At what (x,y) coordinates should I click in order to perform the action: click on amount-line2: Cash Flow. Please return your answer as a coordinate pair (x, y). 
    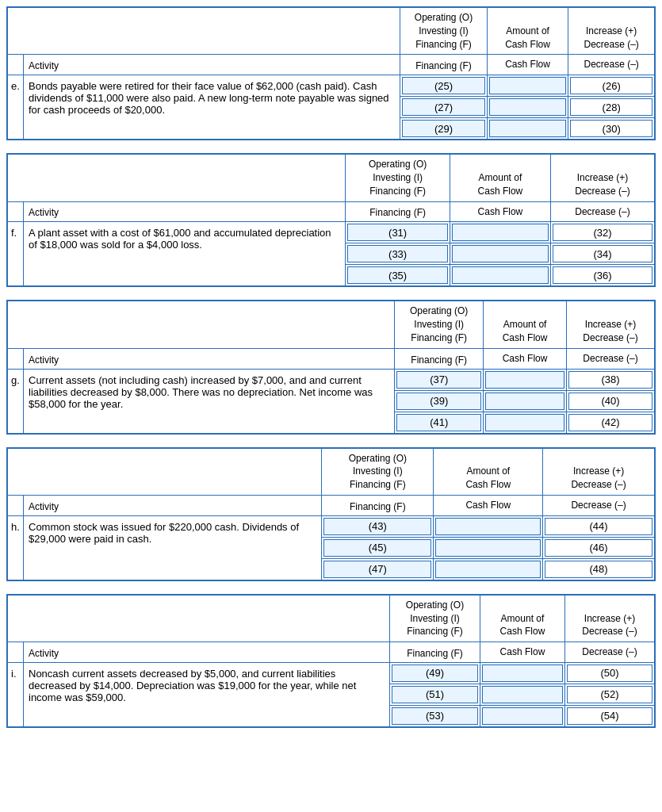
    Looking at the image, I should click on (501, 191).